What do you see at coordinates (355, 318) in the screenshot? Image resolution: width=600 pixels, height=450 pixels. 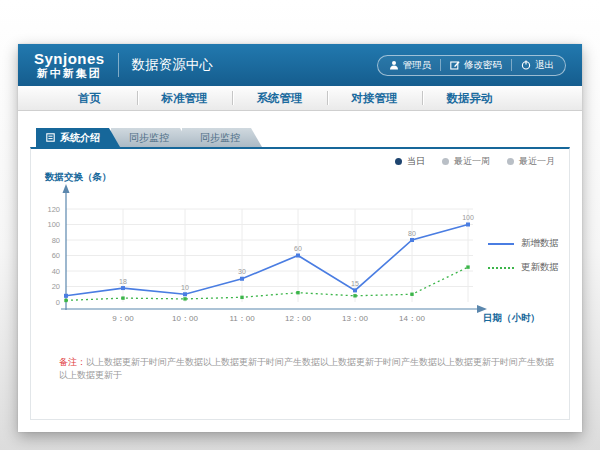 I see `svg-text: 13：00` at bounding box center [355, 318].